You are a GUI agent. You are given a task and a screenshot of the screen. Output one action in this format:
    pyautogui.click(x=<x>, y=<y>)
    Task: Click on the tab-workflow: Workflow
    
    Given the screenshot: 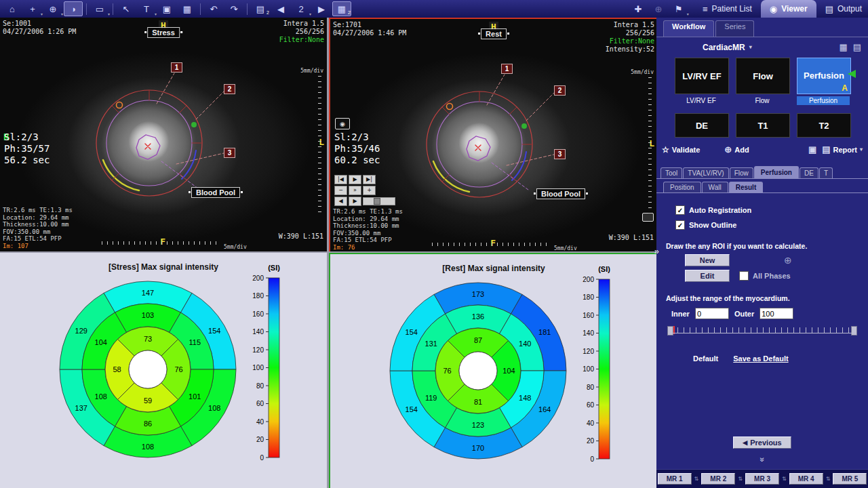 What is the action you would take?
    pyautogui.click(x=689, y=28)
    